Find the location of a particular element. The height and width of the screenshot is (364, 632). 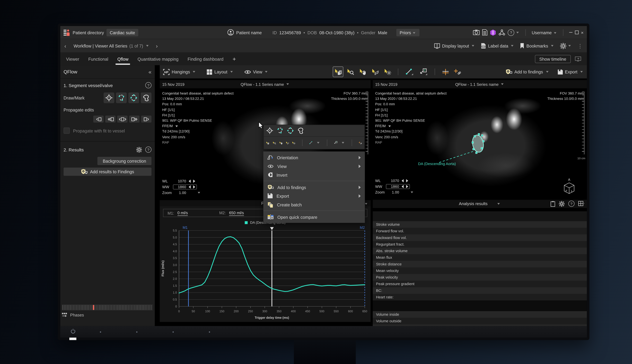

tab-functional: Functional is located at coordinates (98, 59).